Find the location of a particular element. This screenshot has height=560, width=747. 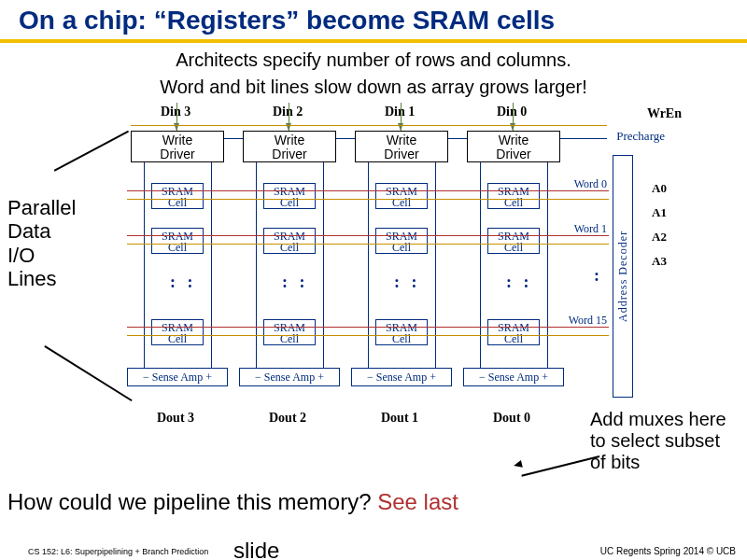

write-driver-1: Write Driver is located at coordinates (402, 147).